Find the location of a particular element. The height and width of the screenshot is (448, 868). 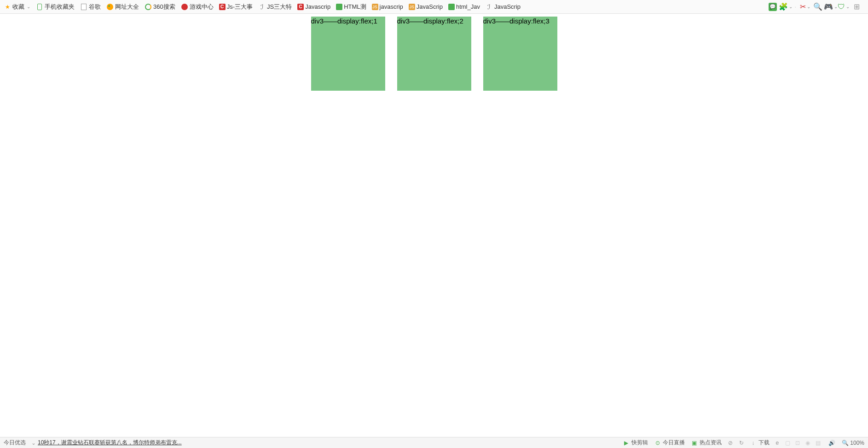

disabled-icon-3: ◉ is located at coordinates (809, 443).